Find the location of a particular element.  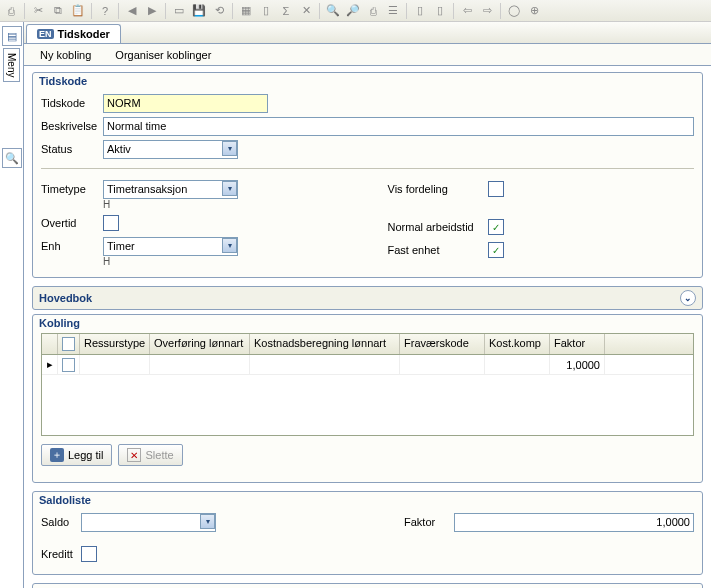

paste-icon: 📋 is located at coordinates (78, 11).